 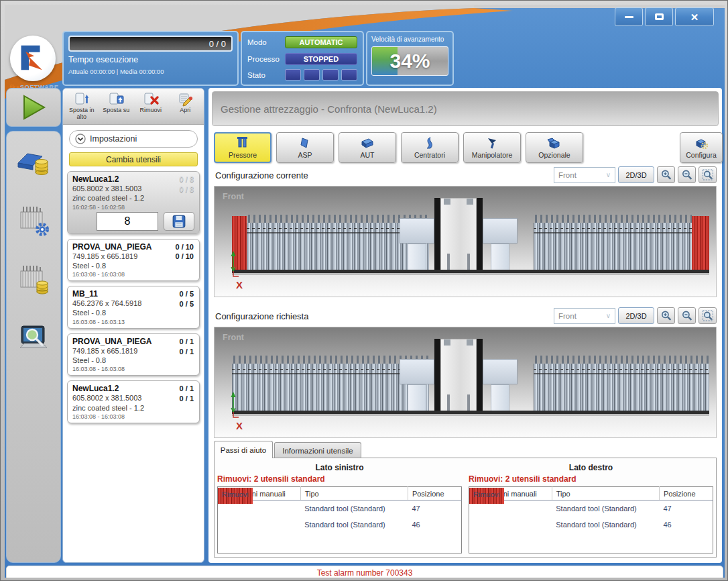 I want to click on apri-button: Apri, so click(x=186, y=107).